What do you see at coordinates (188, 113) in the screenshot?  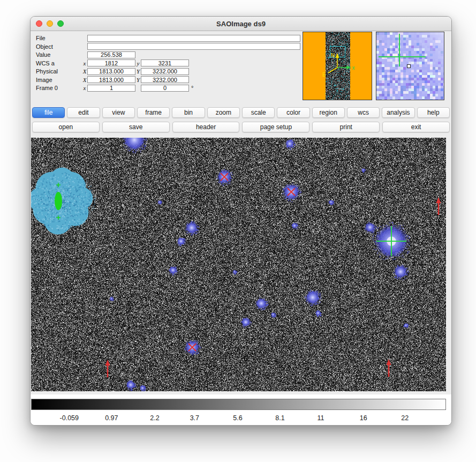 I see `menu-bin: bin` at bounding box center [188, 113].